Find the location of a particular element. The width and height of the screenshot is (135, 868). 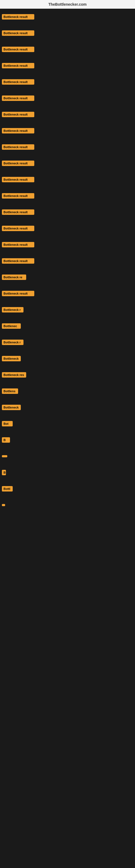

bottleneck-badge: Bottleneck res is located at coordinates (14, 375).